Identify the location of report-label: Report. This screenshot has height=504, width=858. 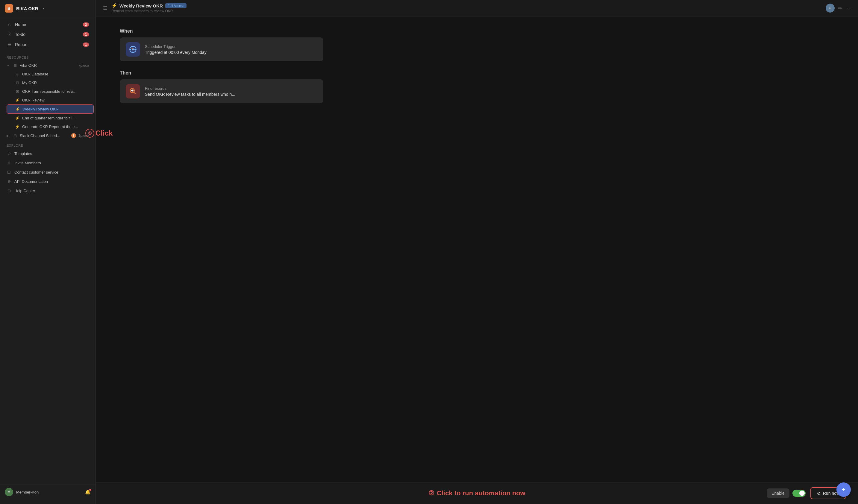
(48, 45).